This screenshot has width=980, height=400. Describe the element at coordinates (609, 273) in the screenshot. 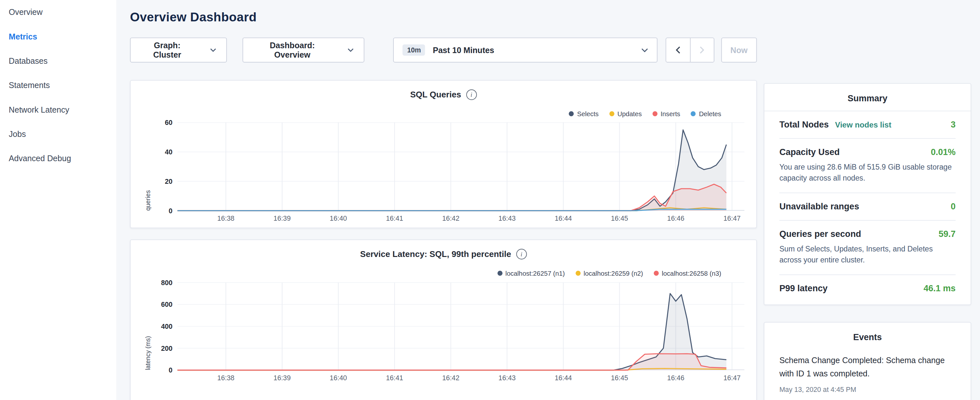

I see `chart-legend: localhost:26257 (n1) localhost:26259 (n2…` at that location.